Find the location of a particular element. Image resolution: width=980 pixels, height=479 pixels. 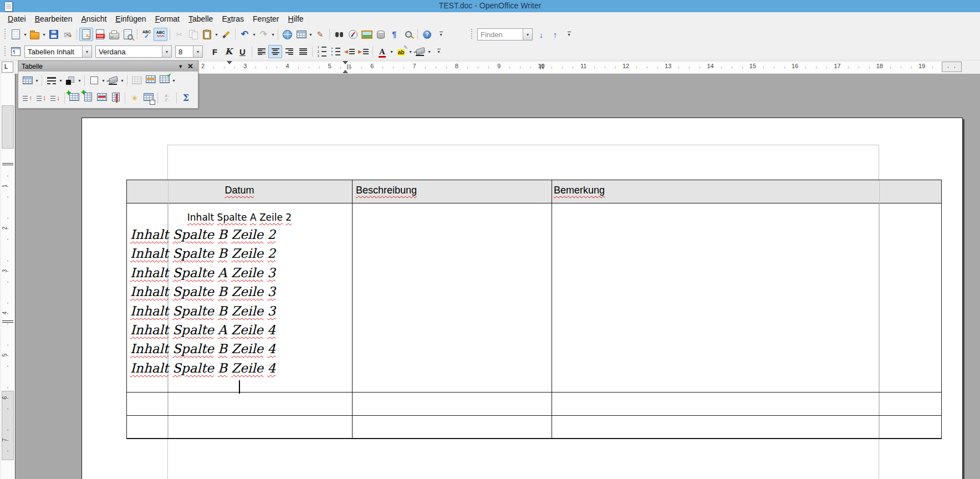

borders-button is located at coordinates (94, 80).